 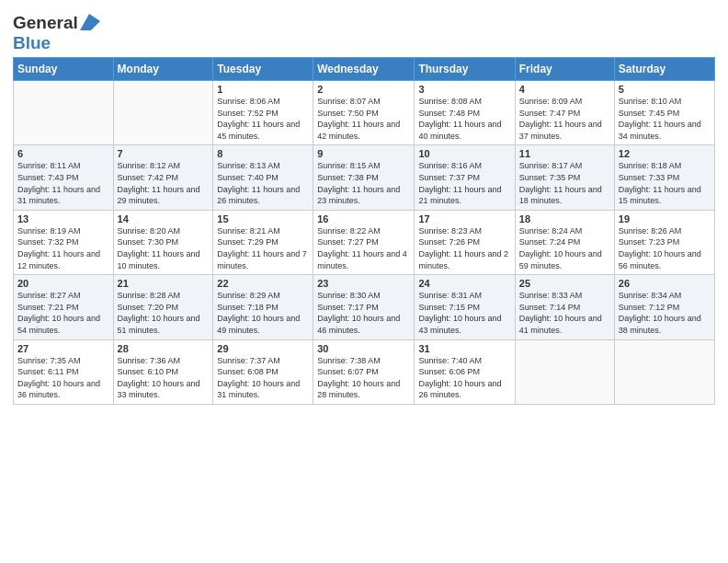 I want to click on day-number: 31, so click(x=464, y=349).